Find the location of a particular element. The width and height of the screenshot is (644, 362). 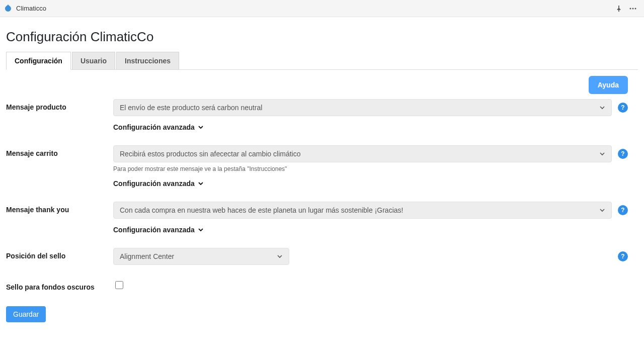

mensaje-carrito-value: Recibirá estos productos sin afecectar a… is located at coordinates (359, 154).